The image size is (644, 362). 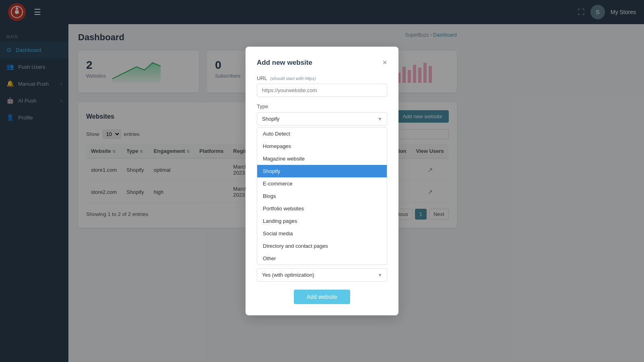 I want to click on dropdown-list: Auto Detect Homepages Magazine website S…, so click(x=322, y=196).